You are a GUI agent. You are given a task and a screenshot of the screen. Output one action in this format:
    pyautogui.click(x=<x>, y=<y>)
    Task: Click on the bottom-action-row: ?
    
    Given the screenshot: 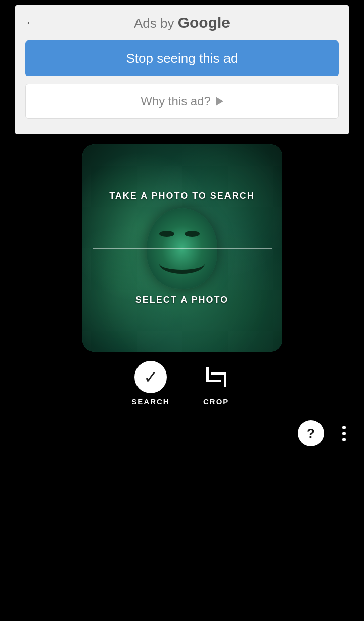 What is the action you would take?
    pyautogui.click(x=182, y=431)
    